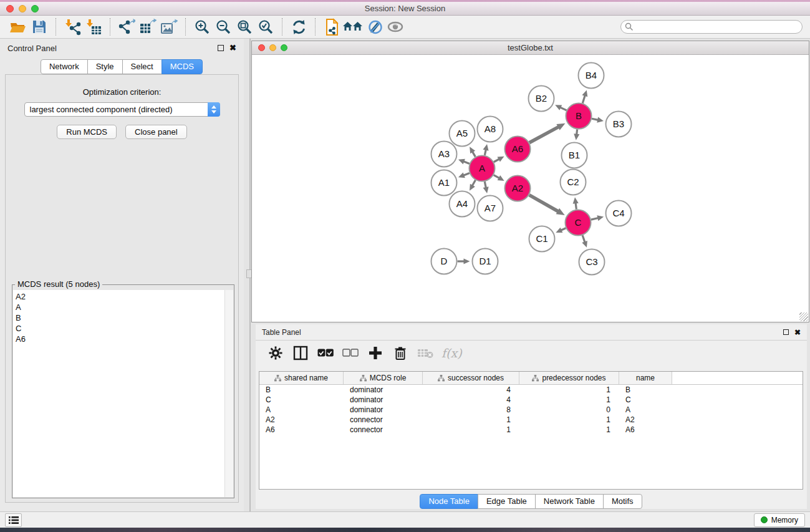 The width and height of the screenshot is (810, 532). I want to click on result-item: A2, so click(118, 297).